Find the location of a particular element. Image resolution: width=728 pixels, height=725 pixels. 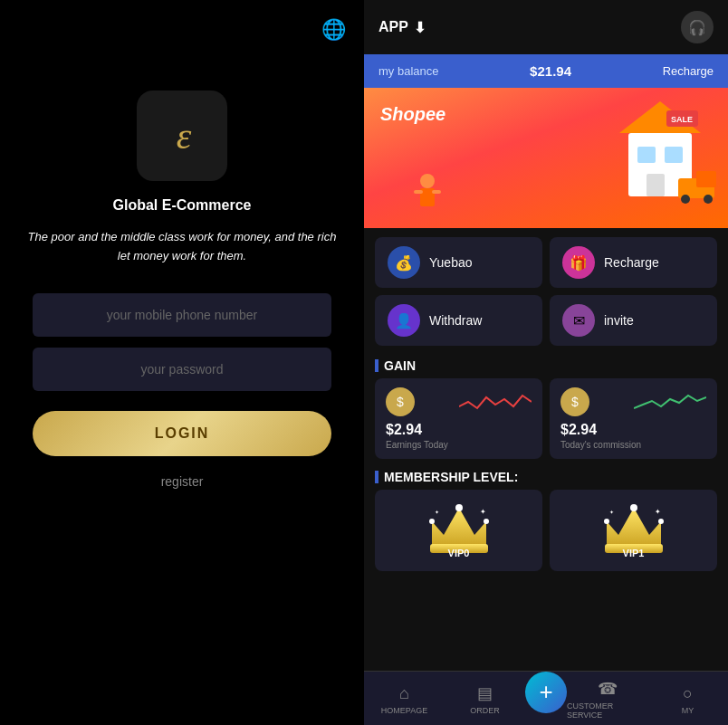

app-title: APP ⬇ is located at coordinates (402, 27).